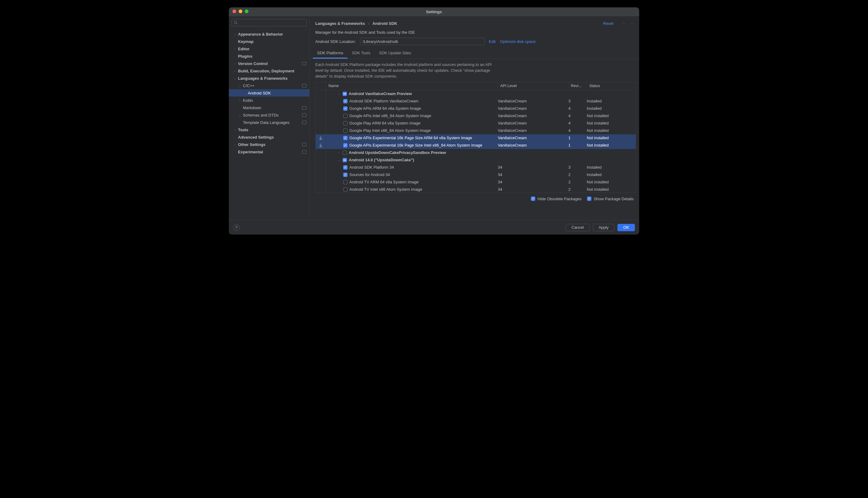 This screenshot has width=868, height=498. I want to click on package-row: Google APIs Intel x86_64 Atom System Ima…, so click(476, 116).